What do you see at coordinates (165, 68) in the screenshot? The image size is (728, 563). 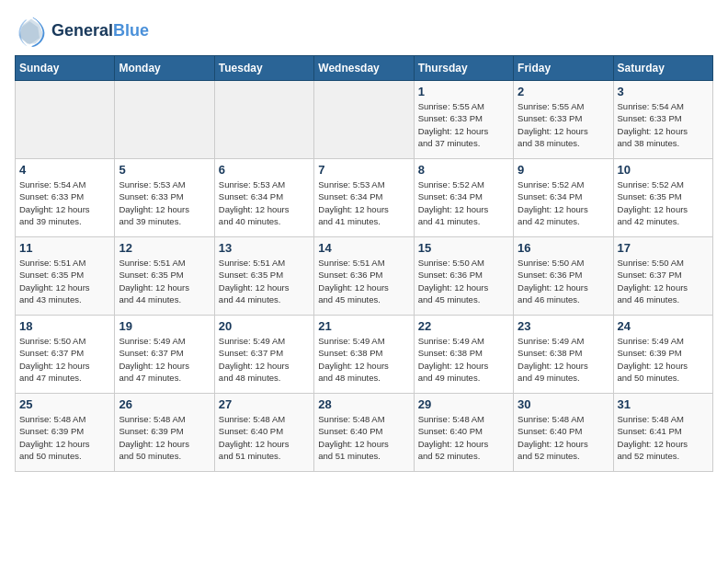 I see `weekday-header-monday: Monday` at bounding box center [165, 68].